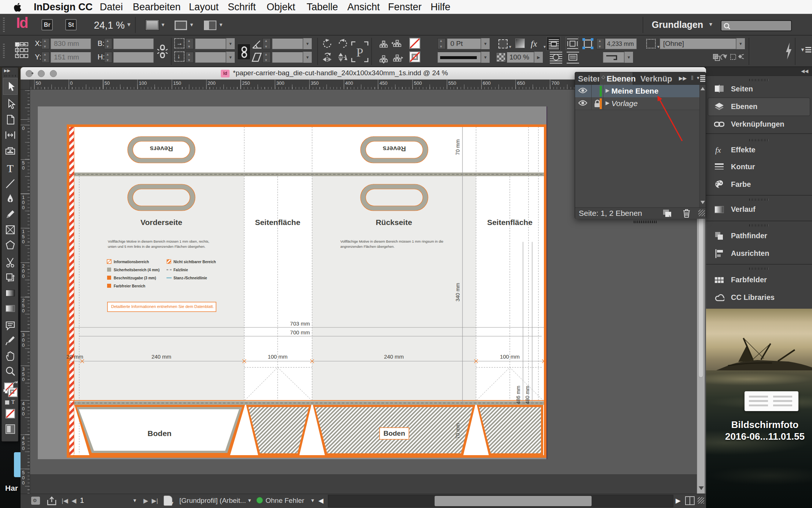 The width and height of the screenshot is (812, 508). I want to click on svg-text:angrenzenden Flächen übergehen: angrenzenden Flächen übergehen., so click(367, 247).